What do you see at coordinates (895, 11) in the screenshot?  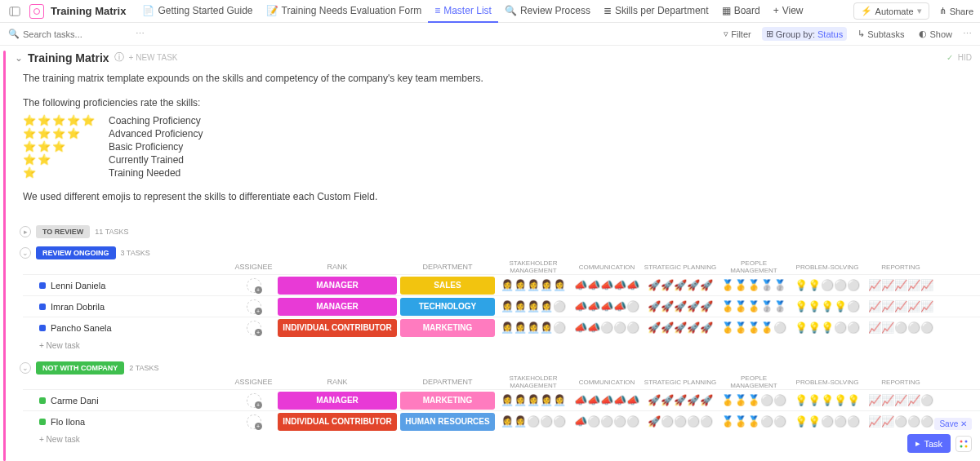 I see `automate-label: Automate` at bounding box center [895, 11].